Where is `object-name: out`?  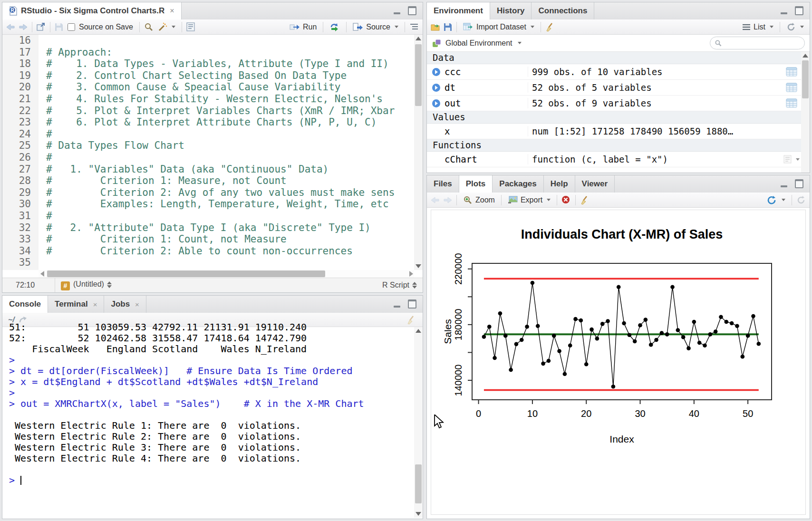 object-name: out is located at coordinates (453, 103).